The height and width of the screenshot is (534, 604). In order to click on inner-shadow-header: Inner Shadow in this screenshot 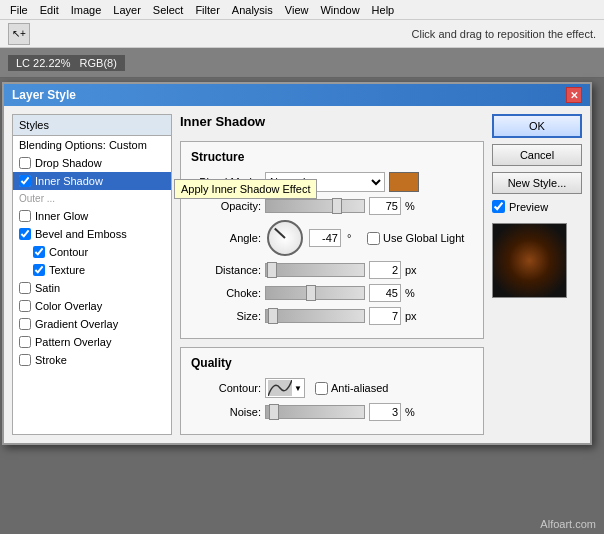, I will do `click(332, 122)`.